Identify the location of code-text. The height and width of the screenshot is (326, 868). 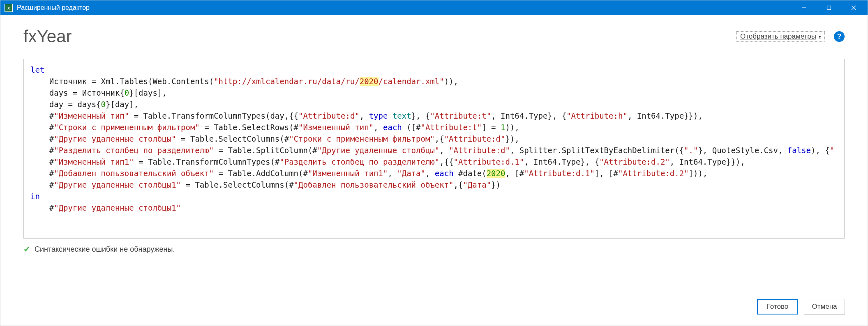
(390, 116).